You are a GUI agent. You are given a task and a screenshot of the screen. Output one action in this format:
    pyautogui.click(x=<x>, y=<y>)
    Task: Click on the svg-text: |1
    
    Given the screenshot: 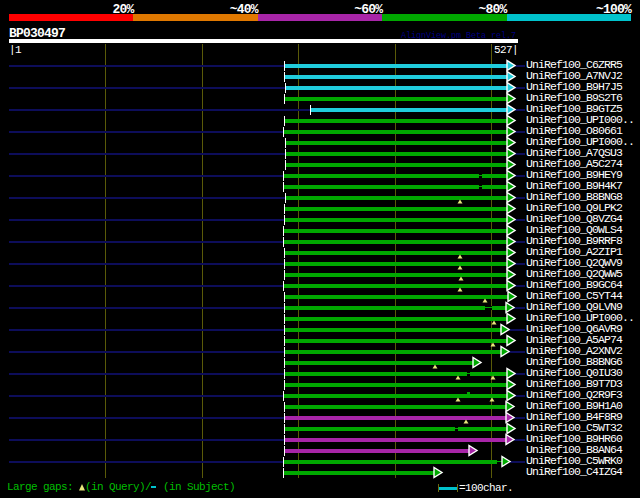 What is the action you would take?
    pyautogui.click(x=16, y=50)
    